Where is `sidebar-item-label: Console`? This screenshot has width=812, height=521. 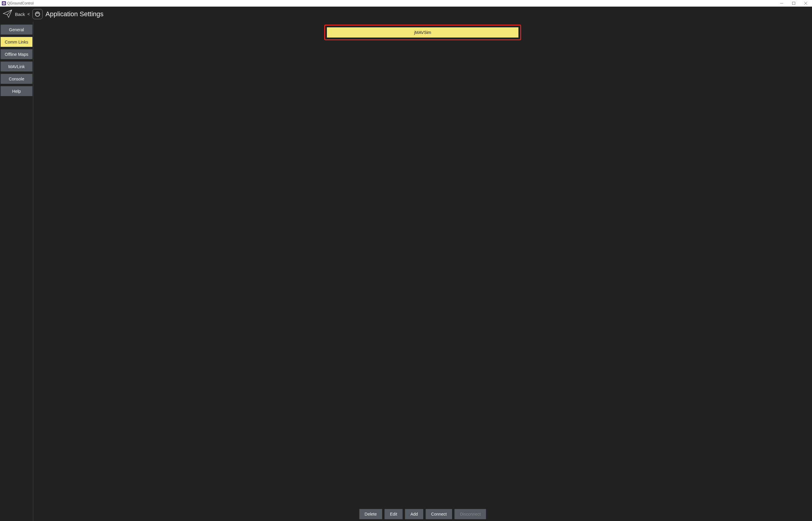
sidebar-item-label: Console is located at coordinates (16, 79).